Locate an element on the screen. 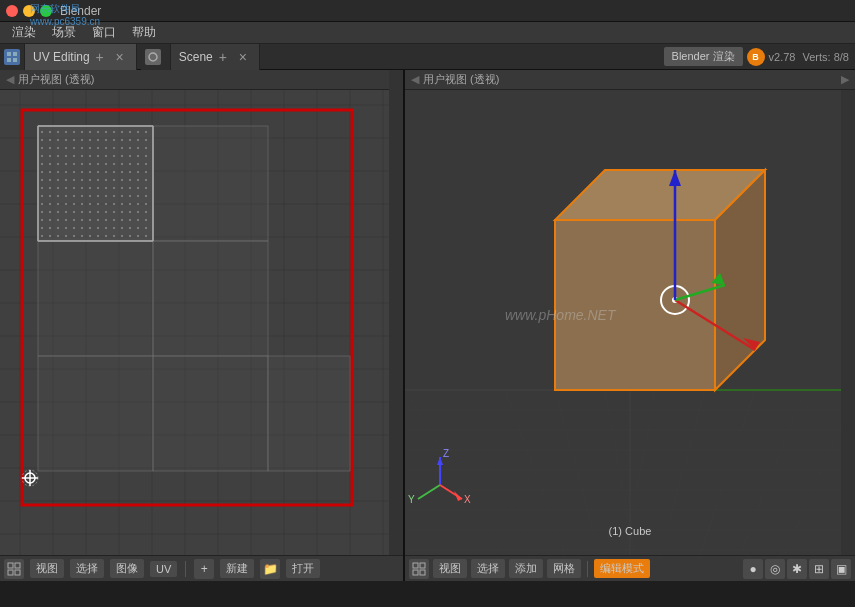 This screenshot has width=855, height=607. viewport-icon3: ✱ is located at coordinates (797, 569).